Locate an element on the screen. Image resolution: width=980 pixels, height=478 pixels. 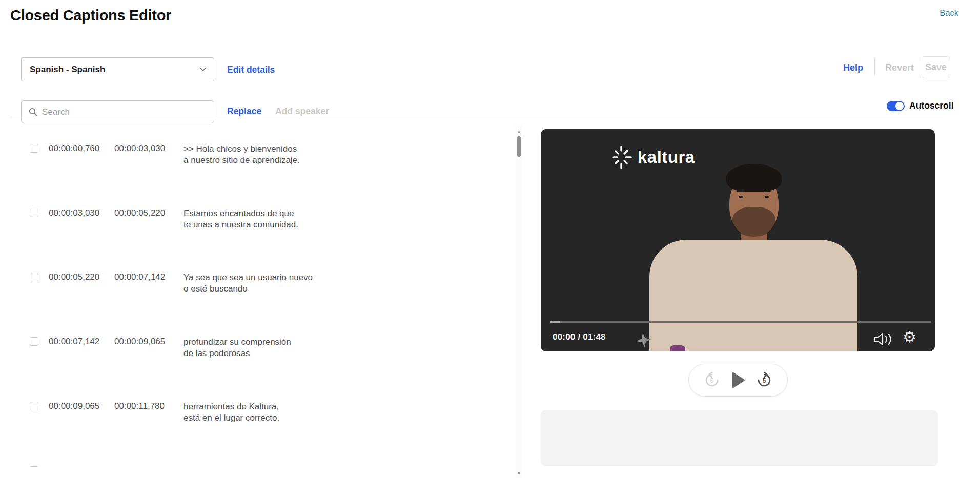
caption-start-time: 00:00:00,760 is located at coordinates (74, 149).